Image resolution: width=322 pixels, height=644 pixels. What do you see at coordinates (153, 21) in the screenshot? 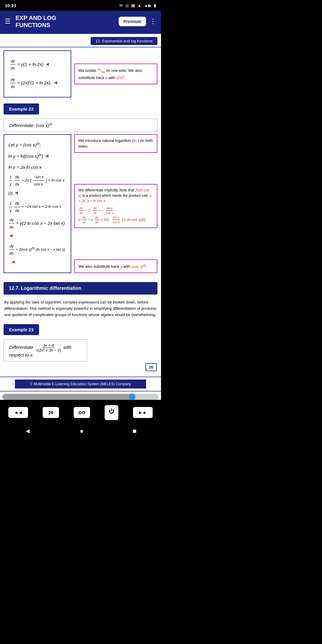
I see `more-icon: ⋮` at bounding box center [153, 21].